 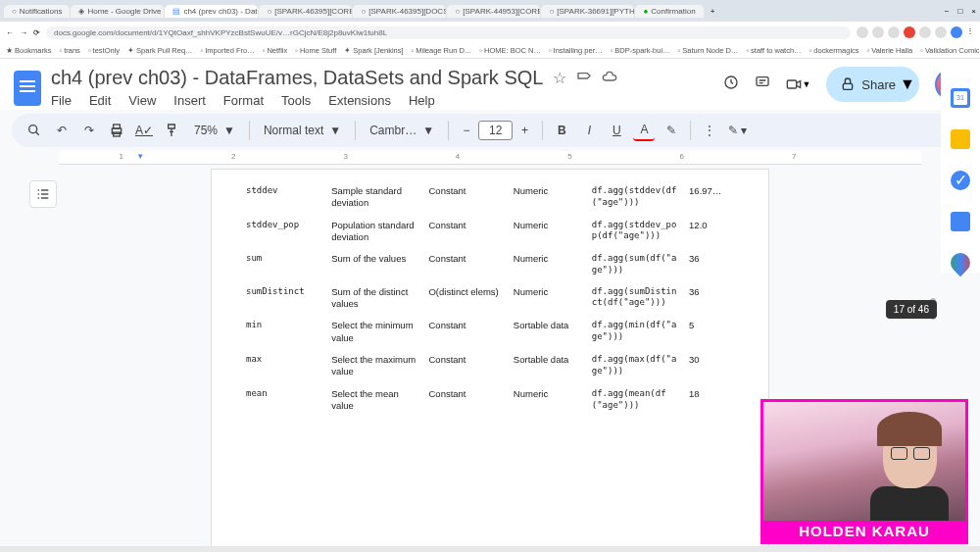 I want to click on zoom-select: 75% ▼, so click(x=215, y=130).